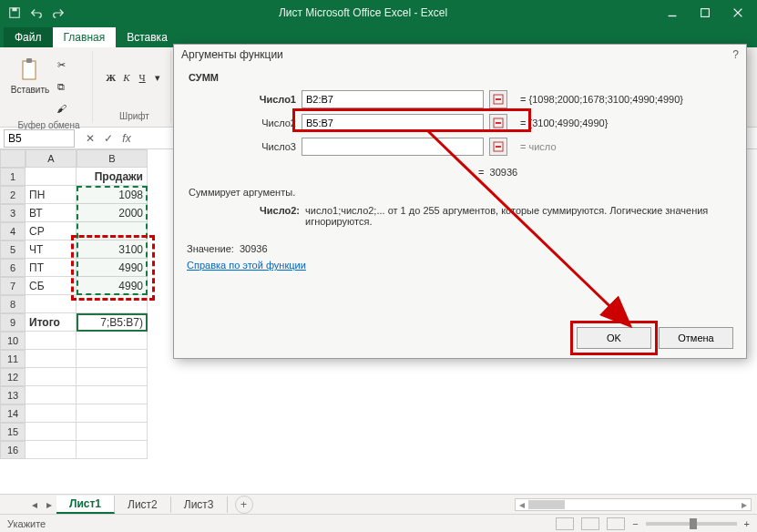 This screenshot has height=532, width=757. Describe the element at coordinates (13, 250) in the screenshot. I see `row-header: 5` at that location.